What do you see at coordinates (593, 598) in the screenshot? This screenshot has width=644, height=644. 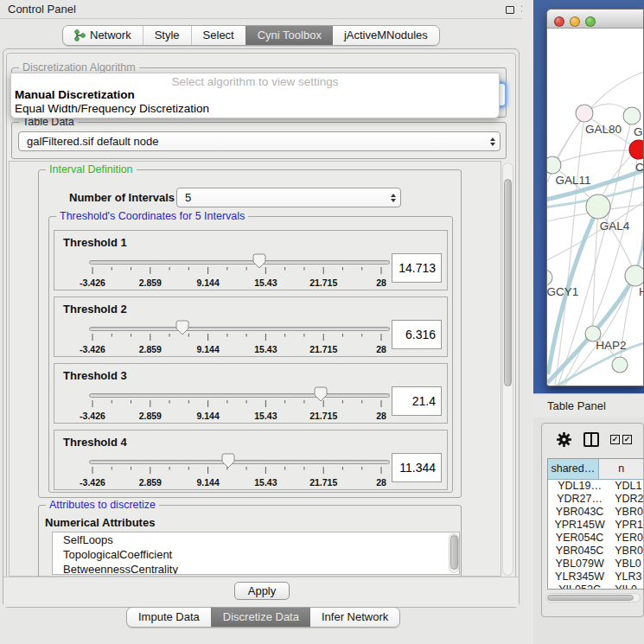 I see `horizontal-scrollbar` at bounding box center [593, 598].